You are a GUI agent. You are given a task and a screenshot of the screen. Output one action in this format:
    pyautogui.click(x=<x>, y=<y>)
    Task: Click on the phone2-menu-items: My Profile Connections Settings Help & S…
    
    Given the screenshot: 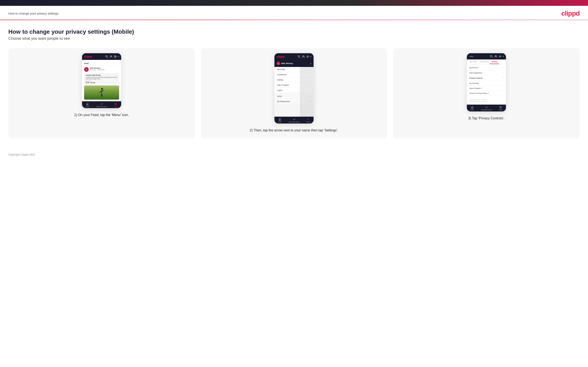 What is the action you would take?
    pyautogui.click(x=294, y=80)
    